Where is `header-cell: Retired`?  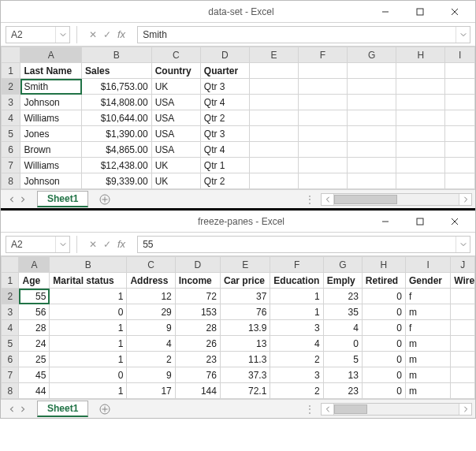 header-cell: Retired is located at coordinates (383, 281).